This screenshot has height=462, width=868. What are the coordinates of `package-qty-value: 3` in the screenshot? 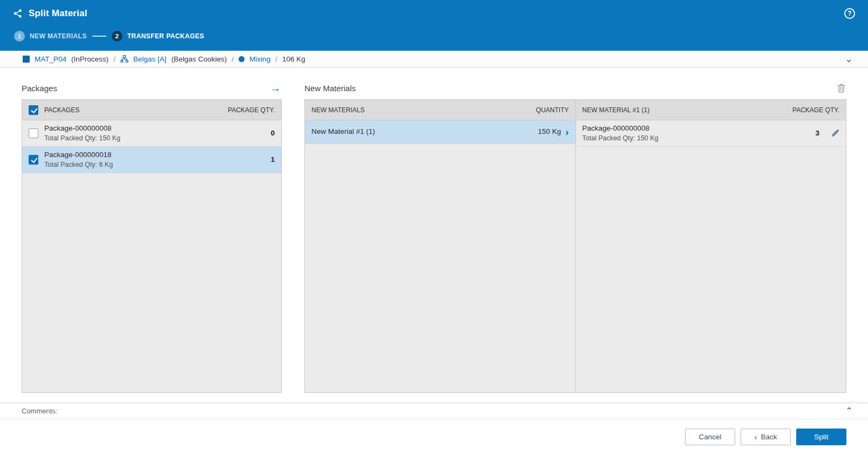 It's located at (817, 133).